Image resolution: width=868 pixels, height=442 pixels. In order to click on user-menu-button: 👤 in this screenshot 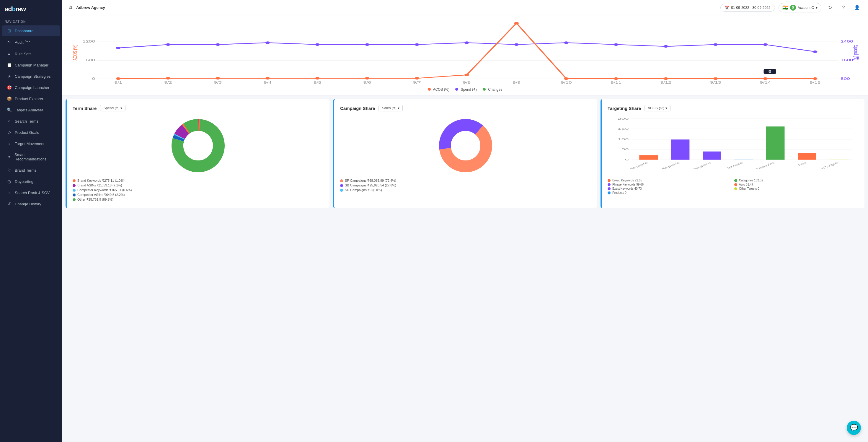, I will do `click(857, 8)`.